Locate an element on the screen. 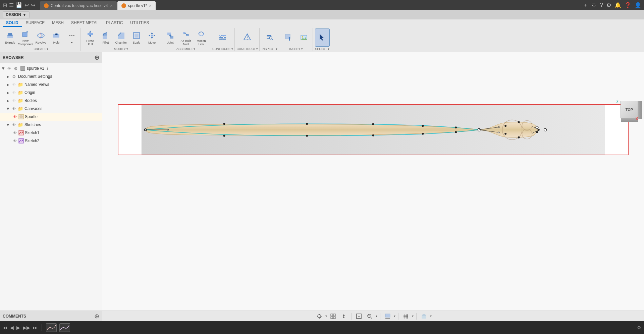 This screenshot has height=334, width=644. save-icon: 💾 is located at coordinates (19, 5).